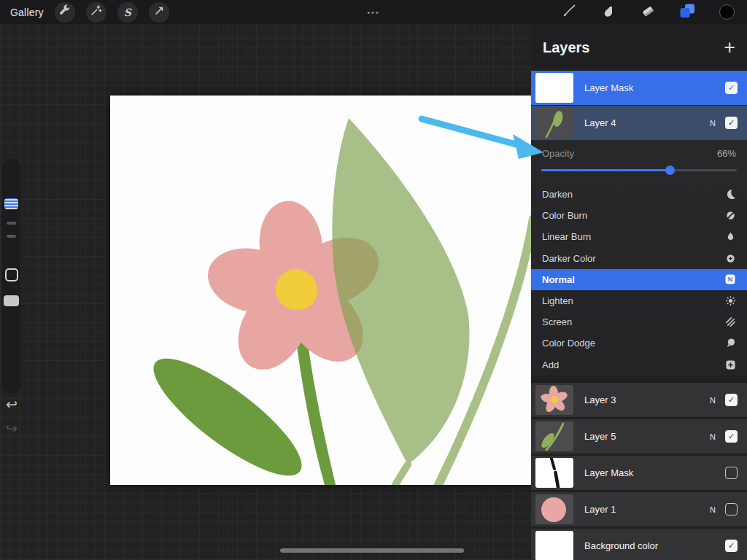  I want to click on layer-name: Layer 3, so click(600, 400).